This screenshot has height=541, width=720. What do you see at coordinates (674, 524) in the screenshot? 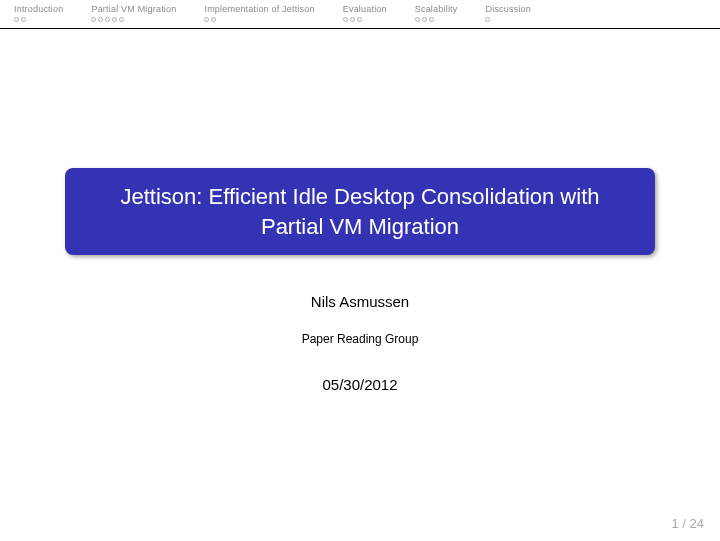
I see `page-current: 1` at bounding box center [674, 524].